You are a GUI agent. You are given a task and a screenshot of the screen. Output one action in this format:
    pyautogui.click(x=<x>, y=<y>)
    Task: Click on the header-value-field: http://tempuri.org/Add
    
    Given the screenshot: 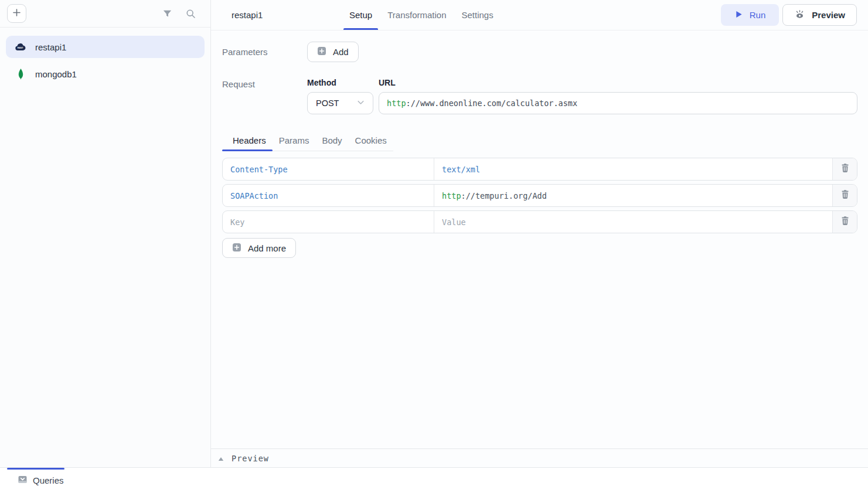 What is the action you would take?
    pyautogui.click(x=634, y=196)
    